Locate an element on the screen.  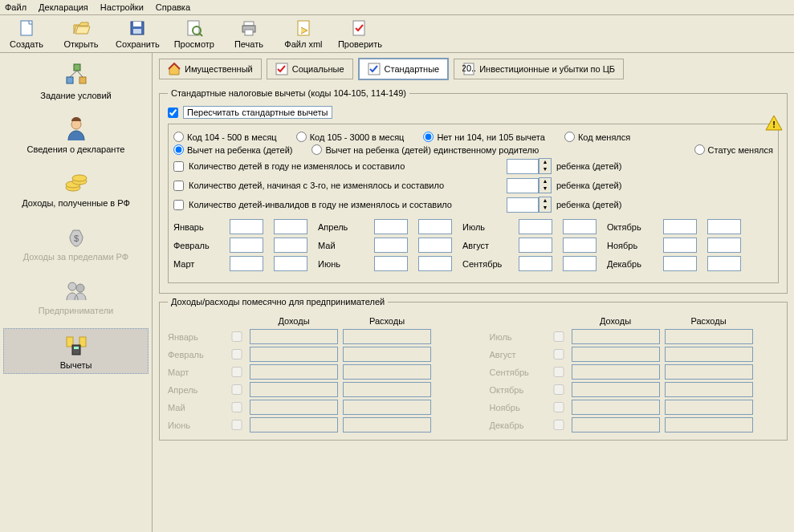
children-count-3-checkbox is located at coordinates (178, 205).